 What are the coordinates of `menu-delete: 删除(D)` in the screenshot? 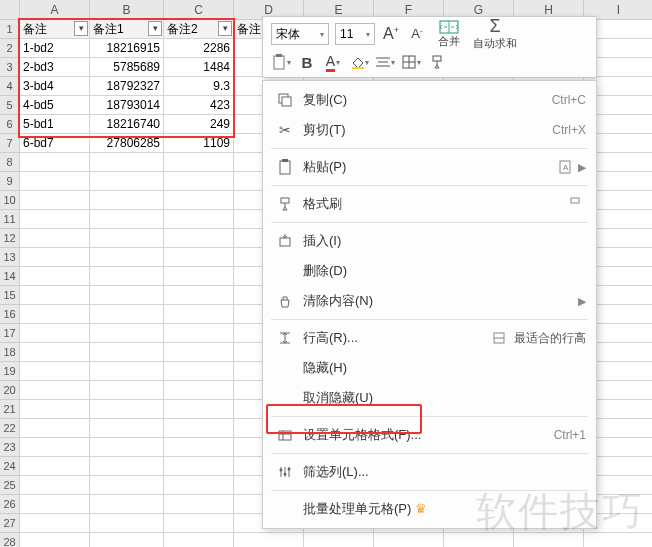 It's located at (430, 271).